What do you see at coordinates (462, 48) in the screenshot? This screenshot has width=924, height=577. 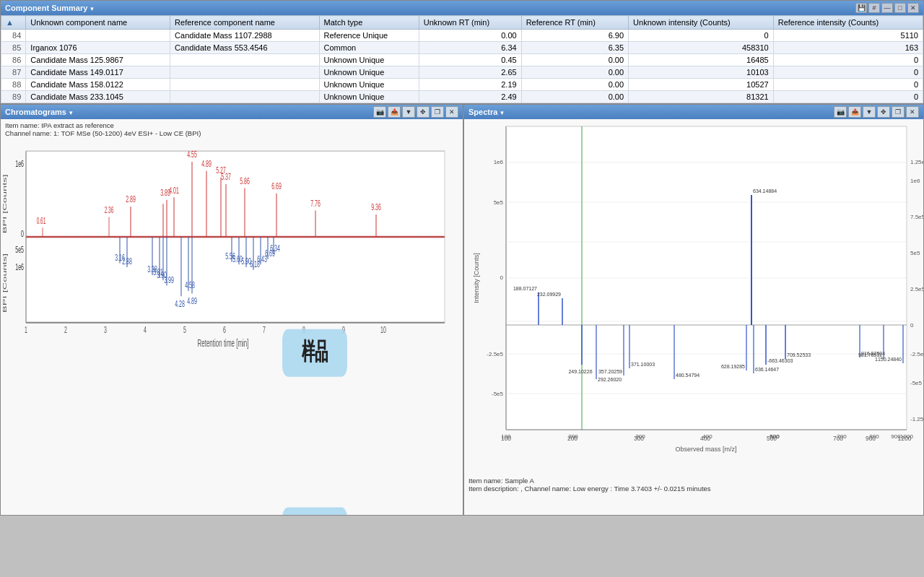 I see `table-row: 85 Irganox 1076 Candidate Mass 553.4546 …` at bounding box center [462, 48].